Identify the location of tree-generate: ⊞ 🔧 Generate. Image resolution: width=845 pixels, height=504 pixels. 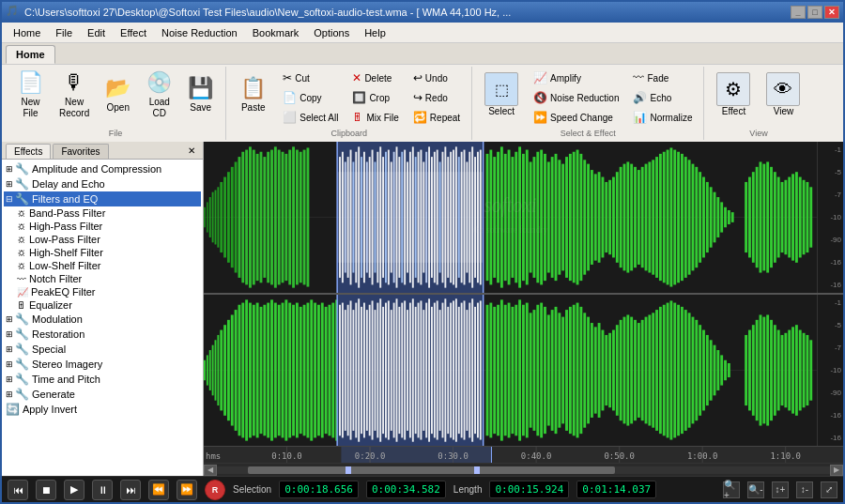
(102, 394).